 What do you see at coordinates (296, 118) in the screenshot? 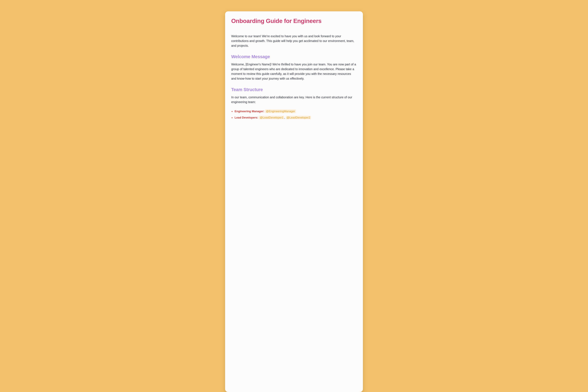
I see `list-item: Lead Developers: @LeadDeveloper1, @LeadD…` at bounding box center [296, 118].